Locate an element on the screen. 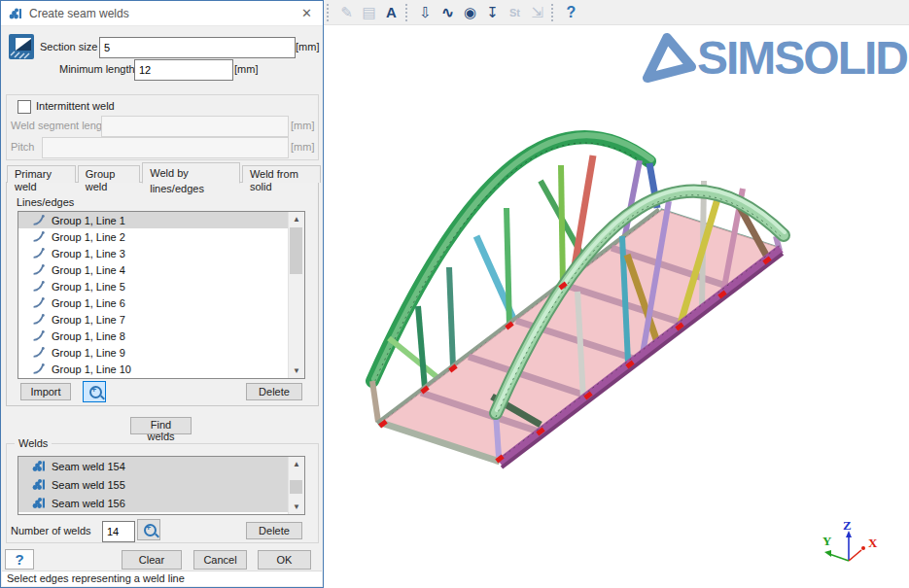 The height and width of the screenshot is (588, 909). axis-z-label: Z is located at coordinates (848, 526).